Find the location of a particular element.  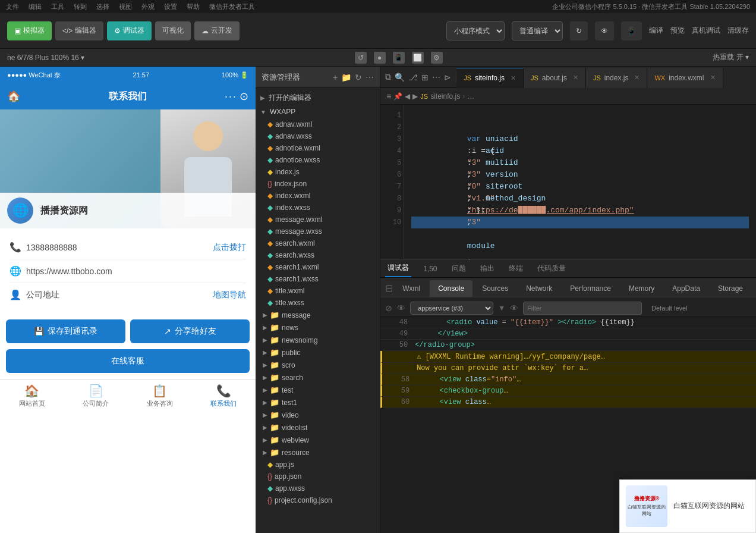

inner-tab-appdata: AppData is located at coordinates (686, 289).